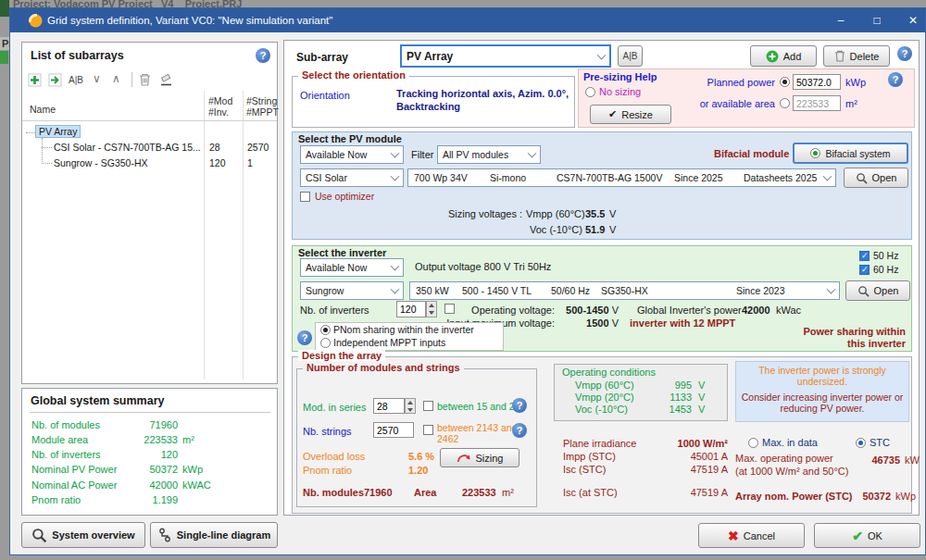  What do you see at coordinates (852, 104) in the screenshot?
I see `available-area-unit: m²` at bounding box center [852, 104].